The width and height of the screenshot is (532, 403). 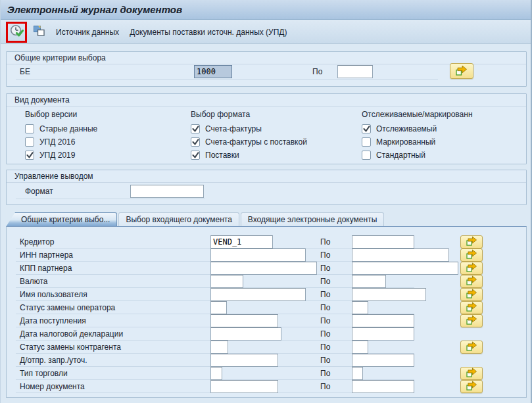 I want to click on section-title: Общие критерии выбора, so click(x=266, y=58).